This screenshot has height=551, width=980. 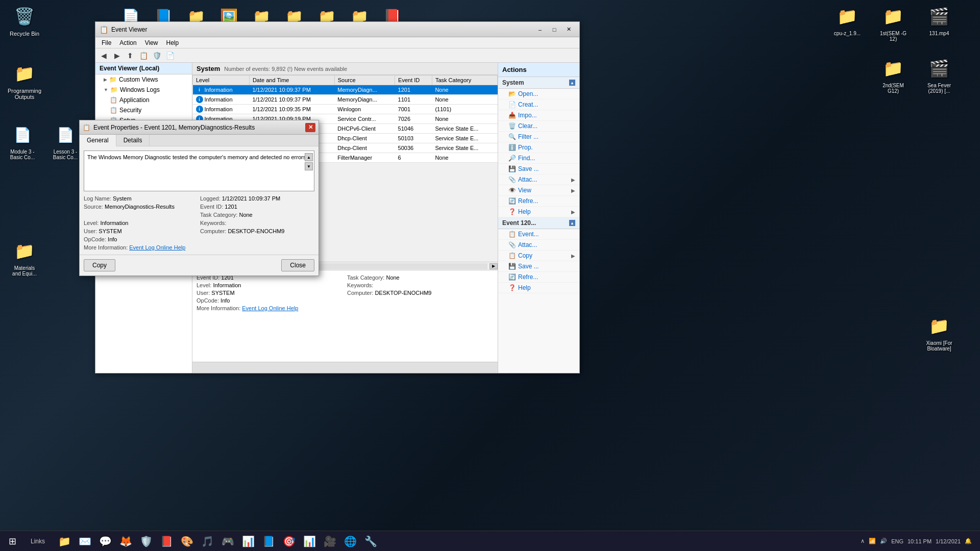 I want to click on help-toolbar-button: 🛡️, so click(x=157, y=56).